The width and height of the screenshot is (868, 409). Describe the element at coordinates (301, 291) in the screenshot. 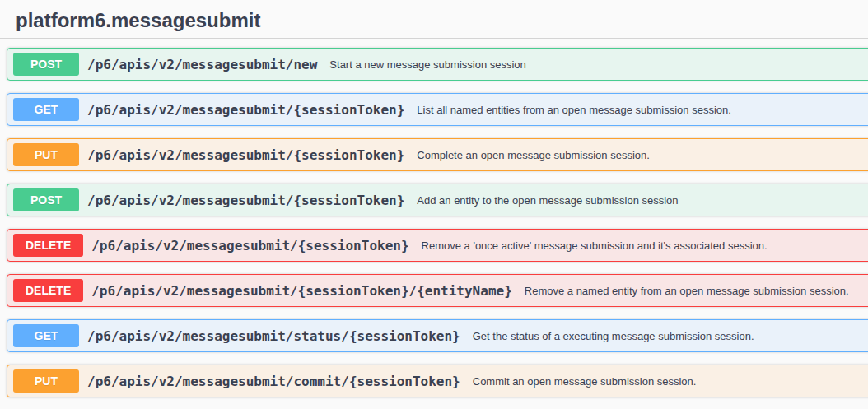

I see `endpoint-path: /p6/apis/v2/messagesubmit/{sessionToken}…` at that location.